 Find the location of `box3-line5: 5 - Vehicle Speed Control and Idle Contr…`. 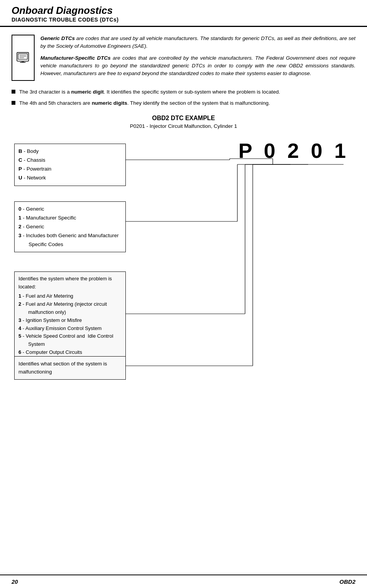

box3-line5: 5 - Vehicle Speed Control and Idle Contr… is located at coordinates (70, 340).